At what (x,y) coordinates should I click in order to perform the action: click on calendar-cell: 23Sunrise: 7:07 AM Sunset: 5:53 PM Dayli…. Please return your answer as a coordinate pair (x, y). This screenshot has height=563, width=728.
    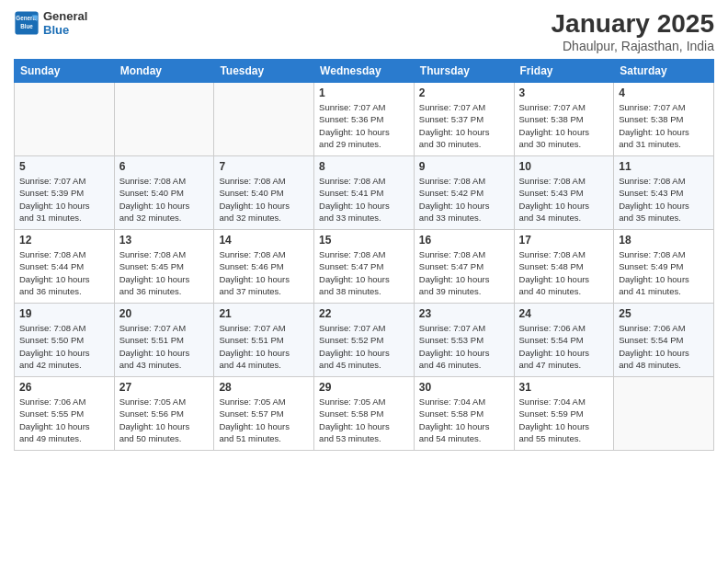
    Looking at the image, I should click on (463, 340).